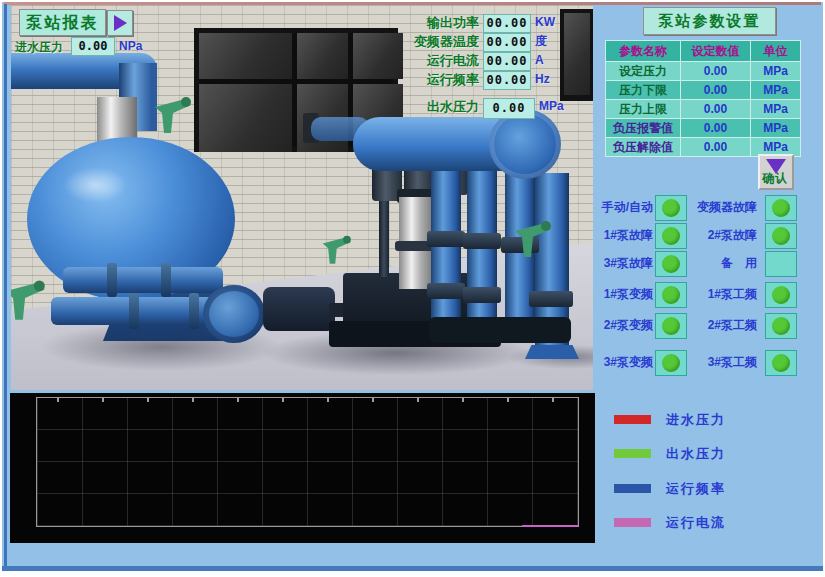 The width and height of the screenshot is (825, 577). Describe the element at coordinates (644, 72) in the screenshot. I see `param-name: 设定压力` at that location.